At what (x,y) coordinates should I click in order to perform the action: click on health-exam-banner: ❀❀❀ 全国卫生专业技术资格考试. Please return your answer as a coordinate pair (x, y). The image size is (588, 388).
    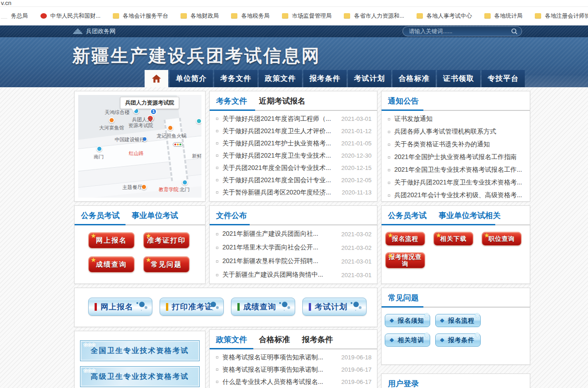
    Looking at the image, I should click on (140, 351).